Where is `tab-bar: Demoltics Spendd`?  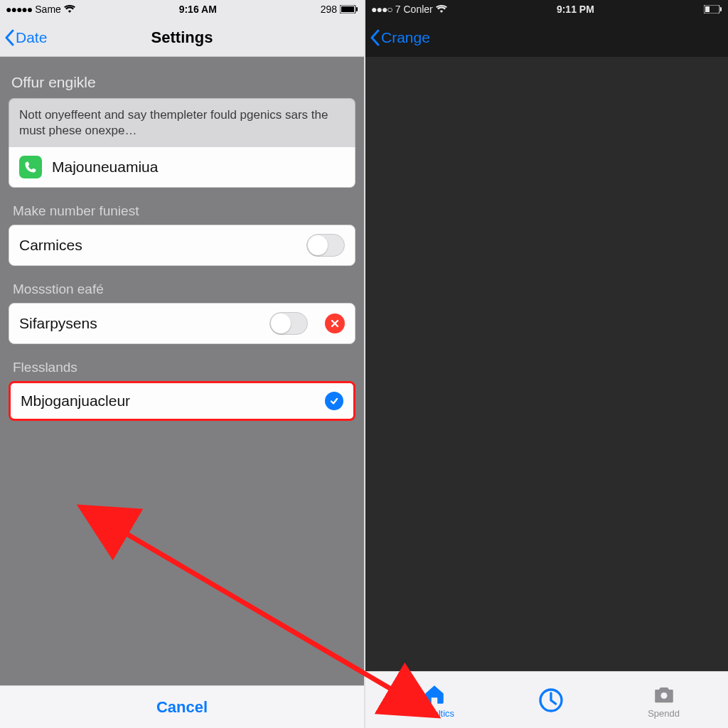
tab-bar: Demoltics Spendd is located at coordinates (547, 700).